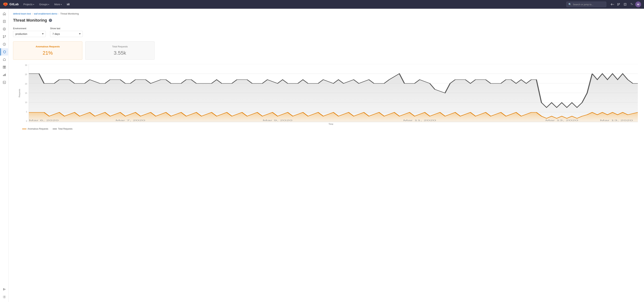 This screenshot has width=644, height=302. Describe the element at coordinates (50, 21) in the screenshot. I see `help-icon: ?` at that location.